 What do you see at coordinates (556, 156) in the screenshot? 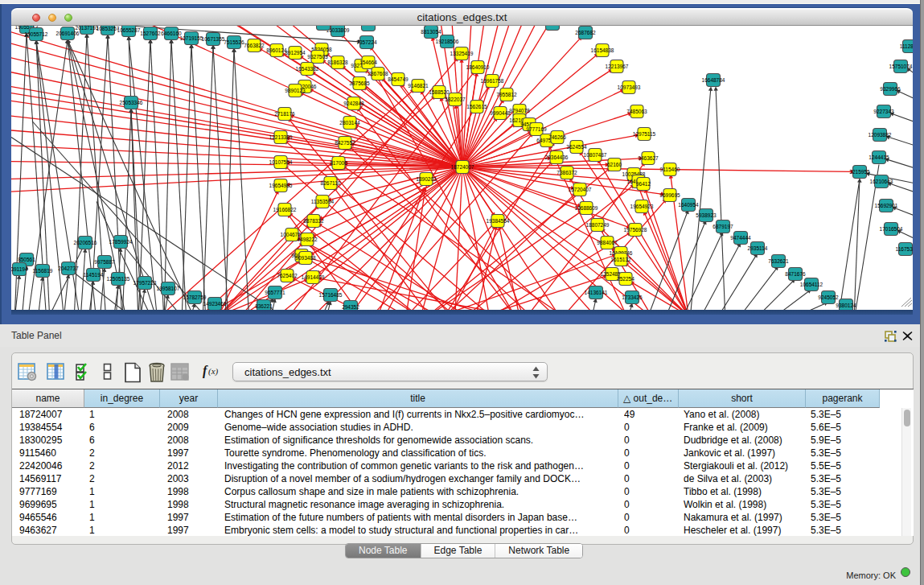
I see `svg-text: 20364436` at bounding box center [556, 156].